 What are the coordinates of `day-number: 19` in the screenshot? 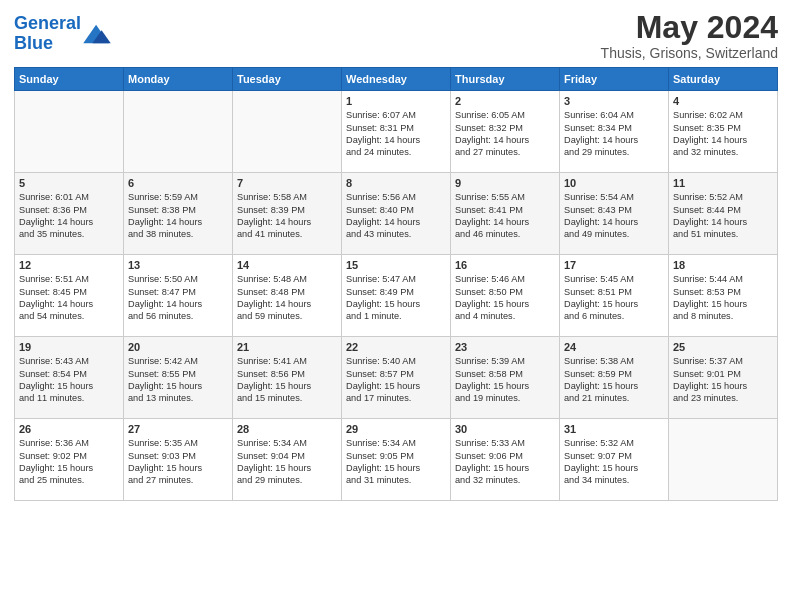 It's located at (69, 347).